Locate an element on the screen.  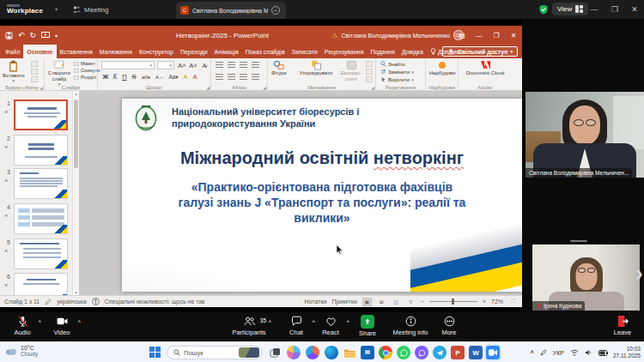
text-shadow-button: абв is located at coordinates (146, 77).